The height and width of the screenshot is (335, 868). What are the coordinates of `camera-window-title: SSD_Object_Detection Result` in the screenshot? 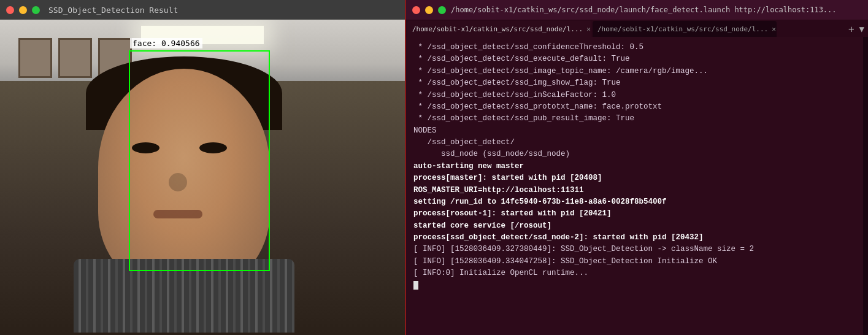 It's located at (113, 10).